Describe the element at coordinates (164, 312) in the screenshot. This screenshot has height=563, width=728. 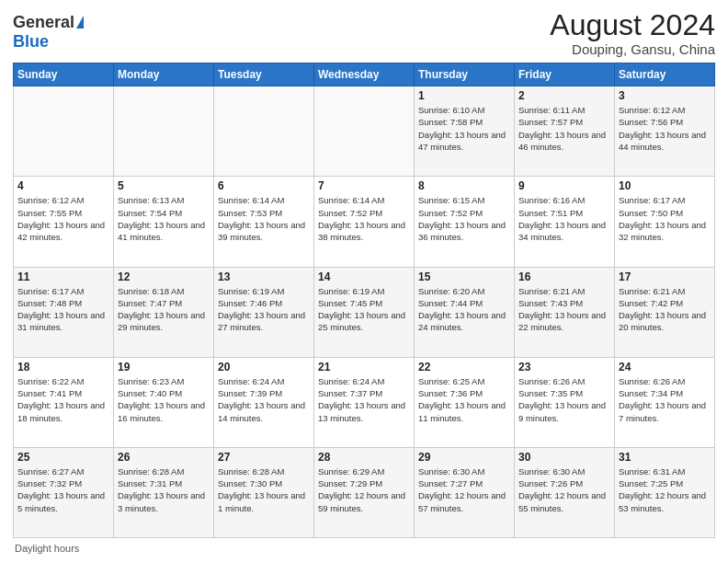
I see `calendar-cell: 12Sunrise: 6:18 AM Sunset: 7:47 PM Dayli…` at that location.